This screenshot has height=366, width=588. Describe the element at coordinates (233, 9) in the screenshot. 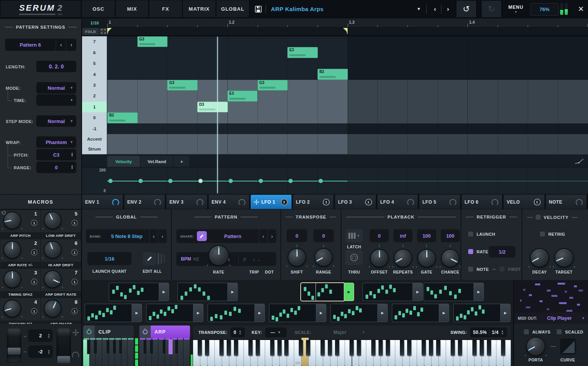

I see `nav-tab-global: GLOBAL` at that location.